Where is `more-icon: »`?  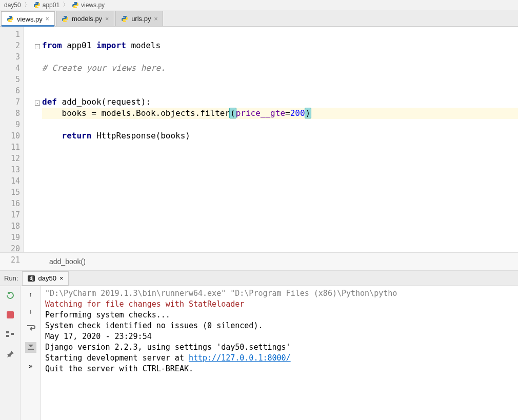
more-icon: » is located at coordinates (31, 366).